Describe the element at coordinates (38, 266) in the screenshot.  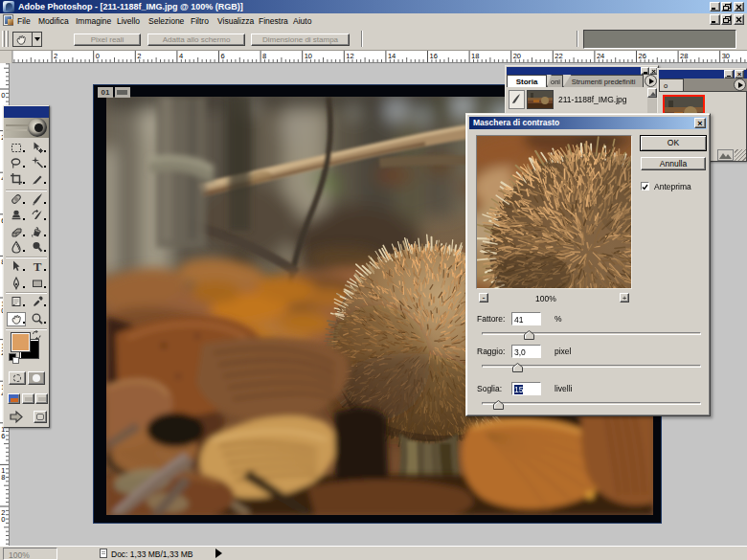
I see `svg-text: T` at that location.